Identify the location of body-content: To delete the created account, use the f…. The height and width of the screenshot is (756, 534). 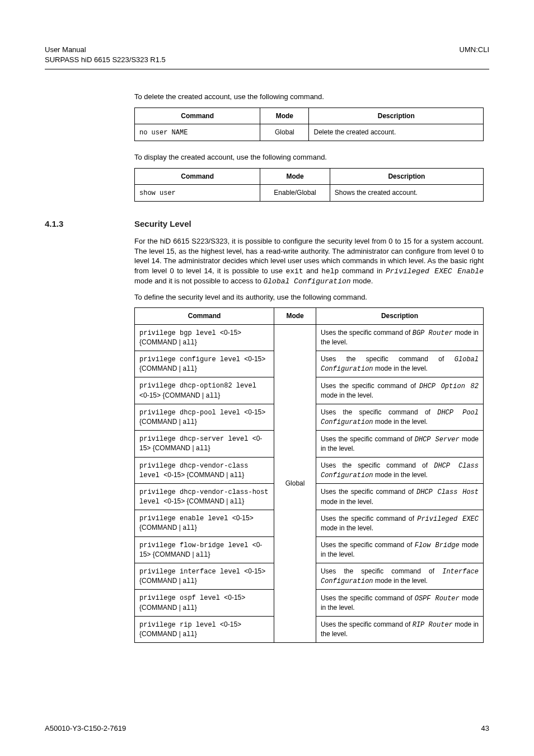
(267, 147).